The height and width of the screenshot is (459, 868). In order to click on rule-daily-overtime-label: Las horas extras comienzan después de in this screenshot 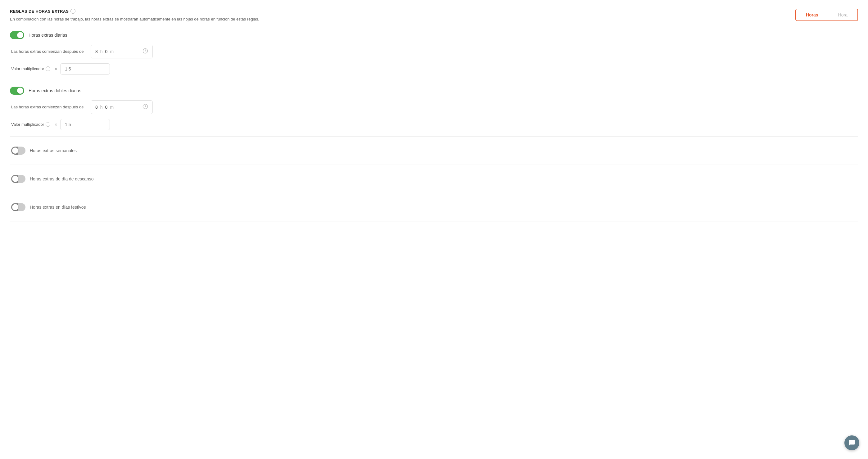, I will do `click(49, 51)`.